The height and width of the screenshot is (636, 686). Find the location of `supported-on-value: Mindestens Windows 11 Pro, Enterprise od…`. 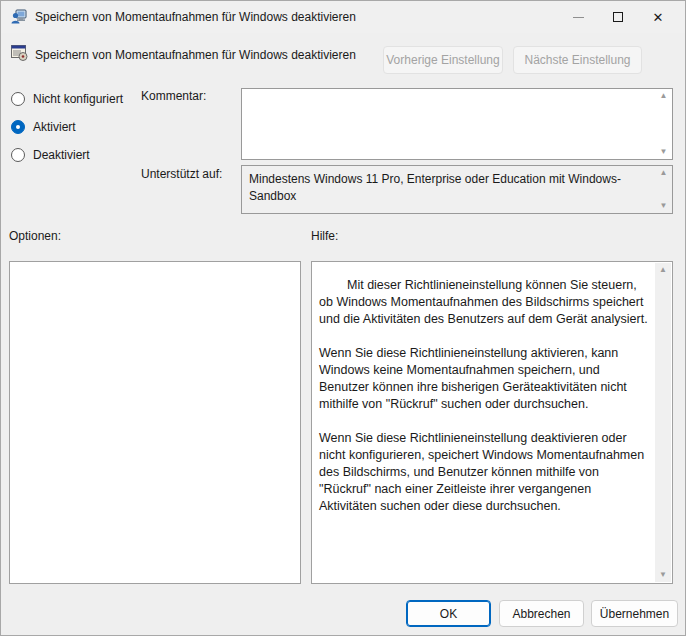

supported-on-value: Mindestens Windows 11 Pro, Enterprise od… is located at coordinates (450, 188).